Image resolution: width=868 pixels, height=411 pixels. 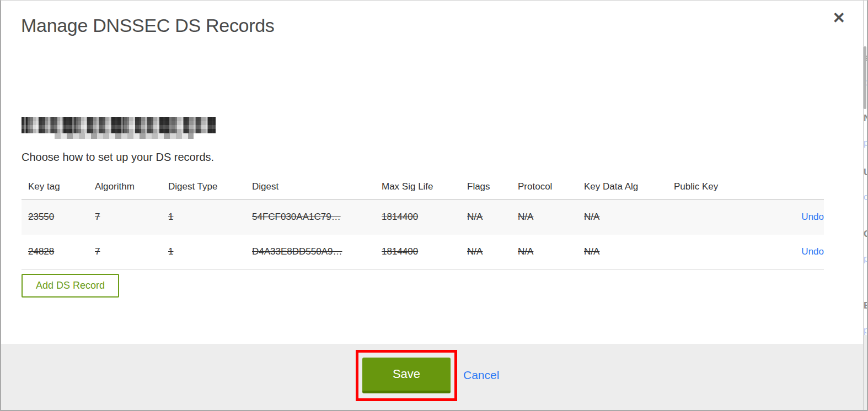 I want to click on cell-digest: 54FCF030AA1C79…, so click(x=310, y=217).